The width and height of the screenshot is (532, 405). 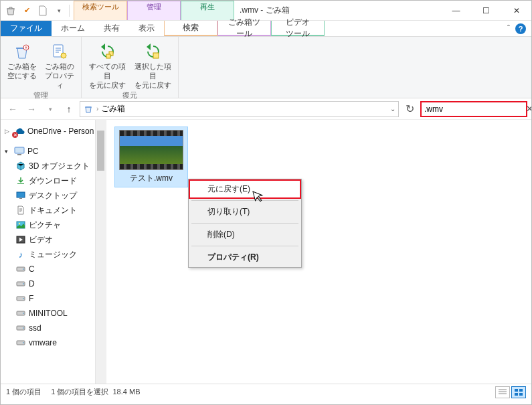 I want to click on sidebar-item-drive-vmware: vmware, so click(x=54, y=343).